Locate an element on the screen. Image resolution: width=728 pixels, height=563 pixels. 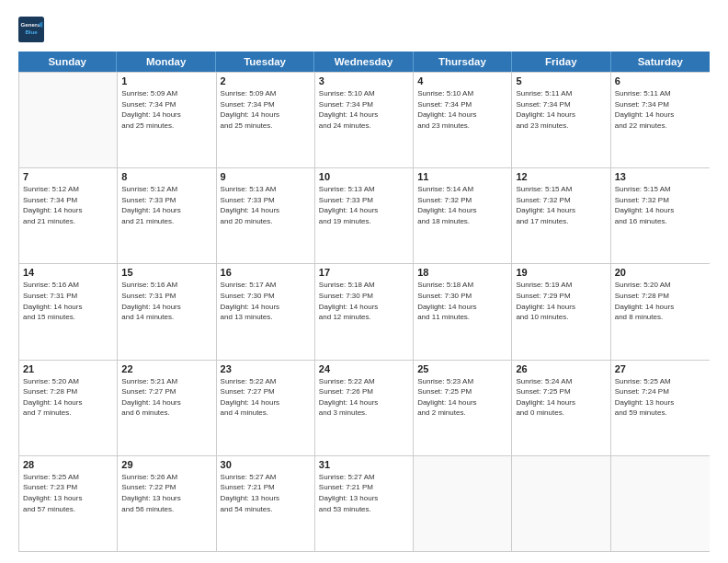
cell-date: 25 is located at coordinates (462, 369).